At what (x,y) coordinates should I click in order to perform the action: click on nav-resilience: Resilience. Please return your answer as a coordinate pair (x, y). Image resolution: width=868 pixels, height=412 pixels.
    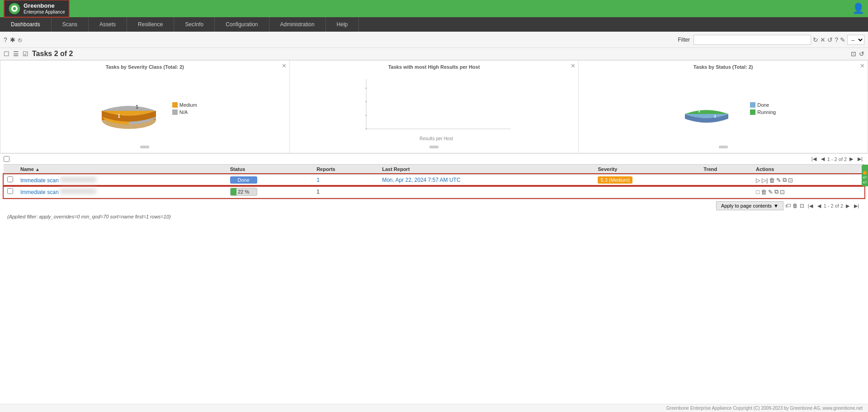
    Looking at the image, I should click on (151, 24).